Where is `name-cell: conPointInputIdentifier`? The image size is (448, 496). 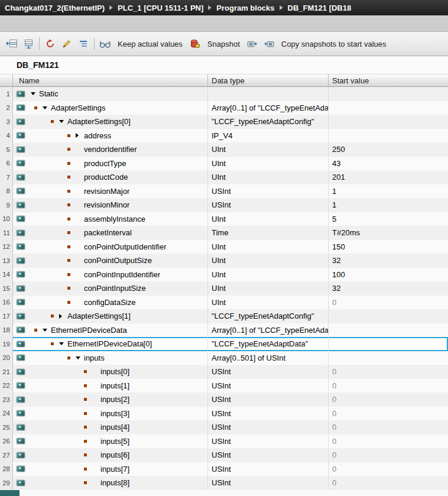
name-cell: conPointInputIdentifier is located at coordinates (118, 275).